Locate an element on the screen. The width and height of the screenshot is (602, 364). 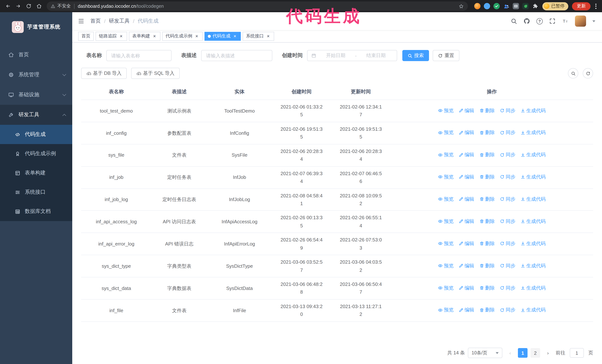
font-size-icon: TT is located at coordinates (565, 21).